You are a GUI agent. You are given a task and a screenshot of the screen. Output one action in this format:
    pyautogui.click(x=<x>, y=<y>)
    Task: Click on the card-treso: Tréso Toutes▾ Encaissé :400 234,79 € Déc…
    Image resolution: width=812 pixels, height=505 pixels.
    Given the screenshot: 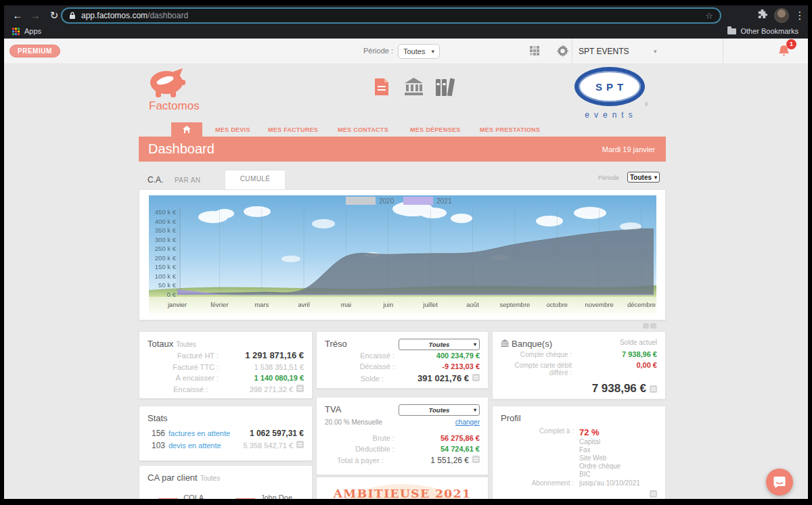 What is the action you would take?
    pyautogui.click(x=402, y=360)
    